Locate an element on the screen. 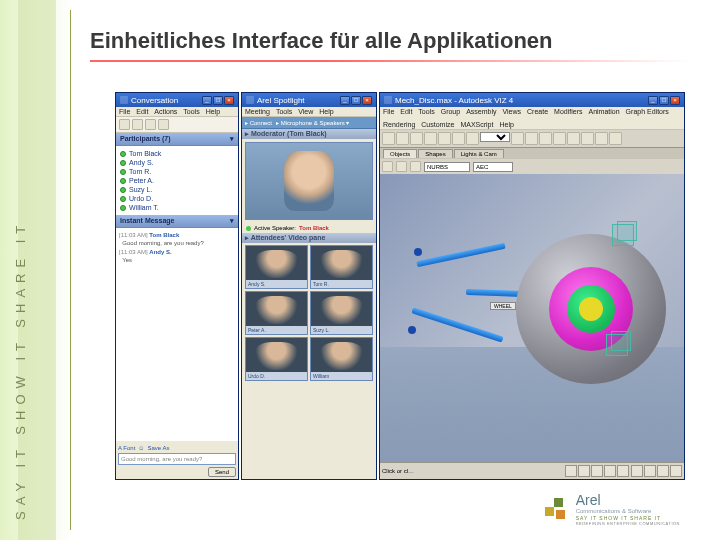 This screenshot has height=540, width=720. viz-tool-layers is located at coordinates (588, 138).